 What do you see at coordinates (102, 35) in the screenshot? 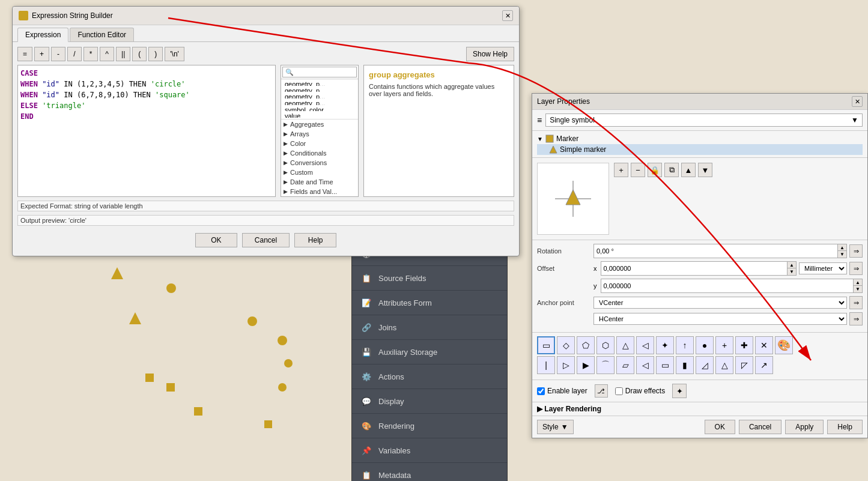
I see `tab-function-editor: Function Editor` at bounding box center [102, 35].